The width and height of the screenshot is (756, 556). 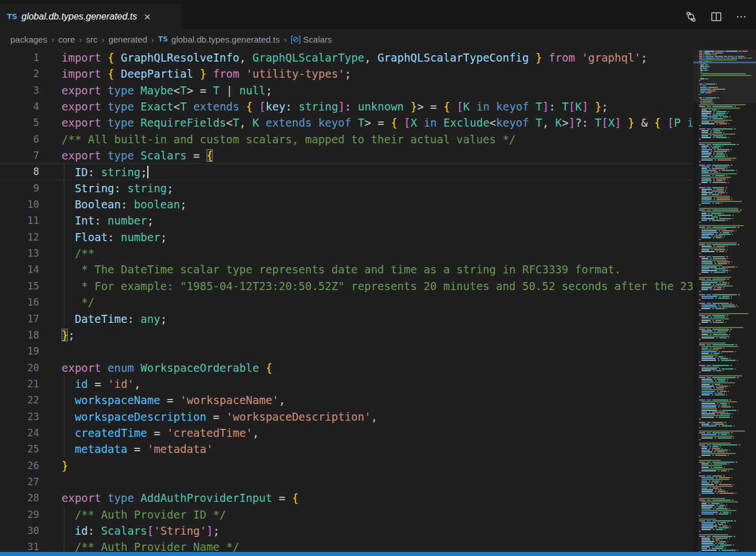 What do you see at coordinates (28, 302) in the screenshot?
I see `line-number: 16` at bounding box center [28, 302].